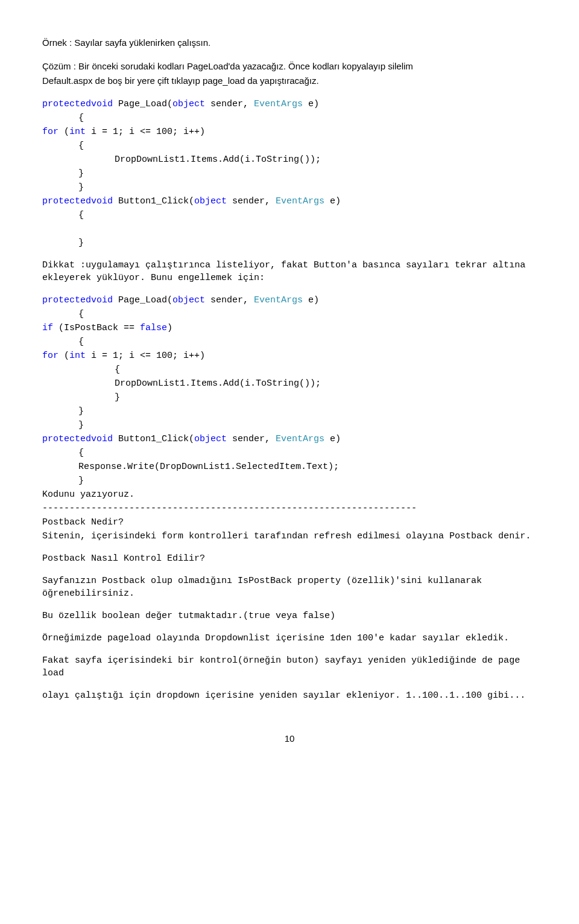  Describe the element at coordinates (290, 272) in the screenshot. I see `note-dikkat: Dikkat :uygulamayı çalıştırınca listeliy…` at that location.